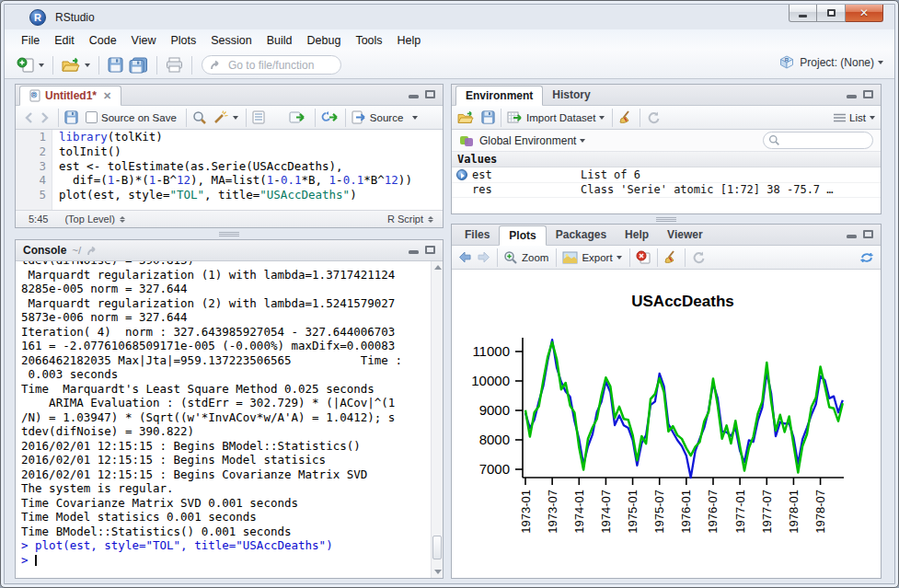 This screenshot has height=588, width=899. What do you see at coordinates (818, 140) in the screenshot?
I see `environment-search-input` at bounding box center [818, 140].